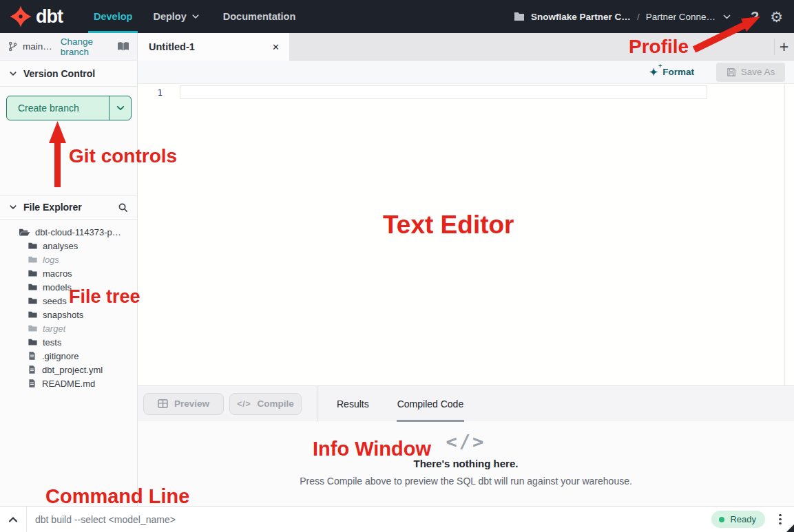 This screenshot has height=532, width=794. What do you see at coordinates (69, 383) in the screenshot?
I see `tree-item-readme-md: README.md` at bounding box center [69, 383].